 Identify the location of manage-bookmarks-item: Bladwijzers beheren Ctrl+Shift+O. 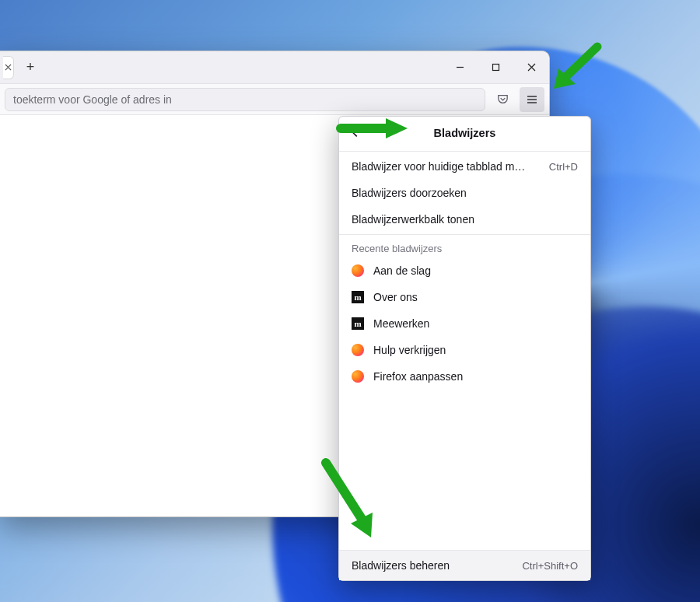
(465, 565).